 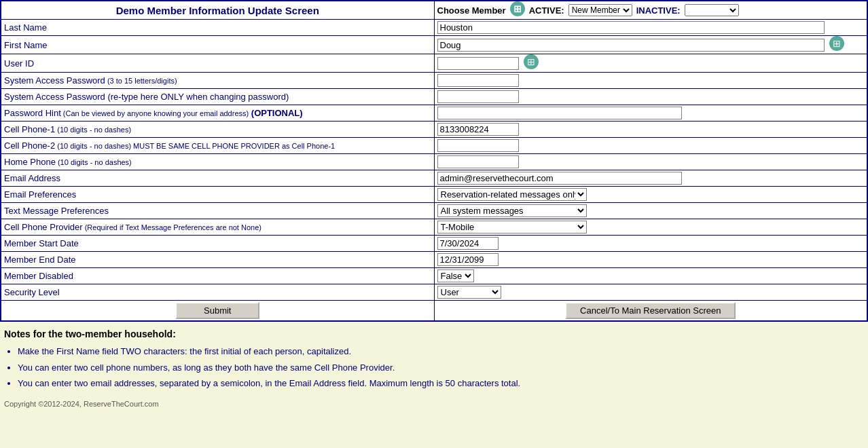 What do you see at coordinates (659, 11) in the screenshot?
I see `inactive-label: INACTIVE:` at bounding box center [659, 11].